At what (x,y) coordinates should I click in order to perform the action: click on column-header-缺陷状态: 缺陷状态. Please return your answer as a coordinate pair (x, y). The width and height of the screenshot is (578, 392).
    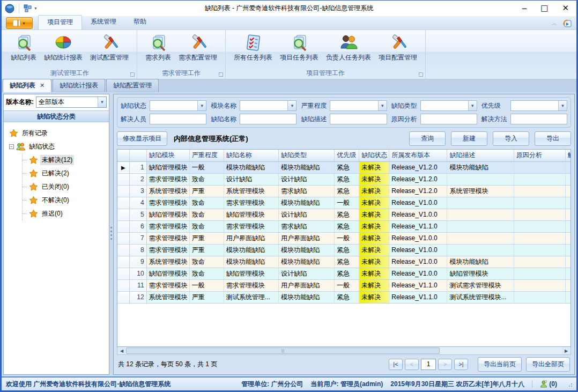
    Looking at the image, I should click on (374, 156).